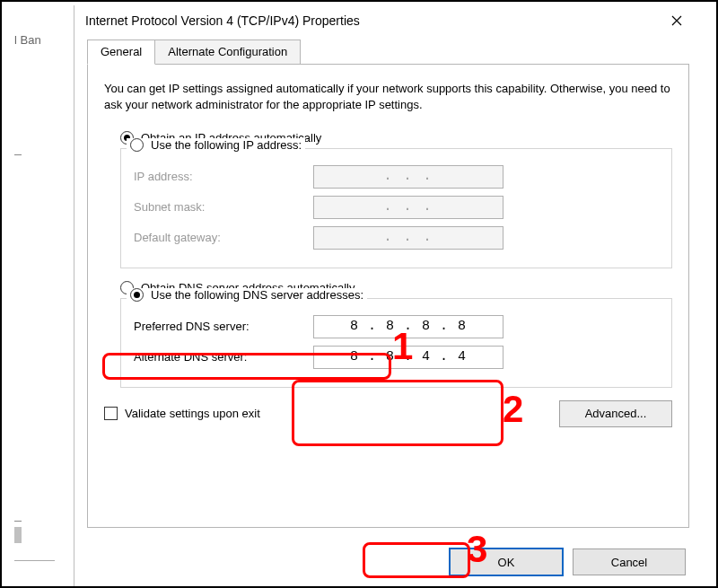  What do you see at coordinates (408, 207) in the screenshot?
I see `subnet-mask-input: . . .` at bounding box center [408, 207].